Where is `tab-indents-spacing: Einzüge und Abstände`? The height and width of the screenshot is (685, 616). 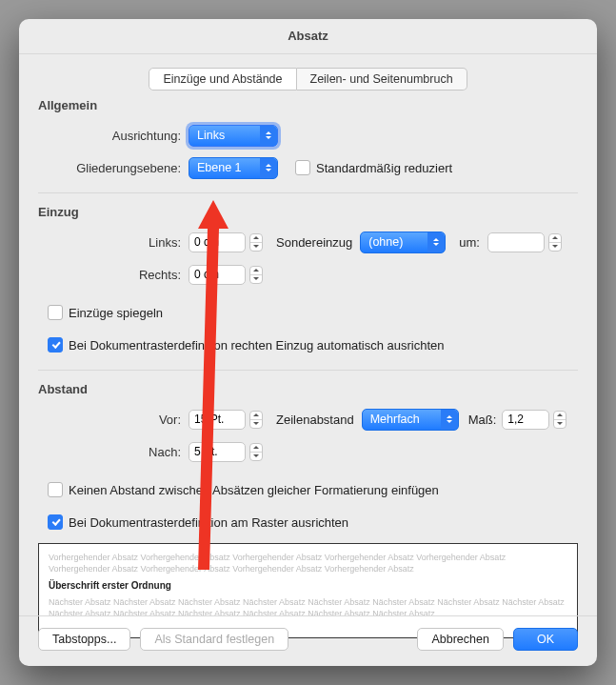
tab-indents-spacing: Einzüge und Abstände is located at coordinates (223, 79).